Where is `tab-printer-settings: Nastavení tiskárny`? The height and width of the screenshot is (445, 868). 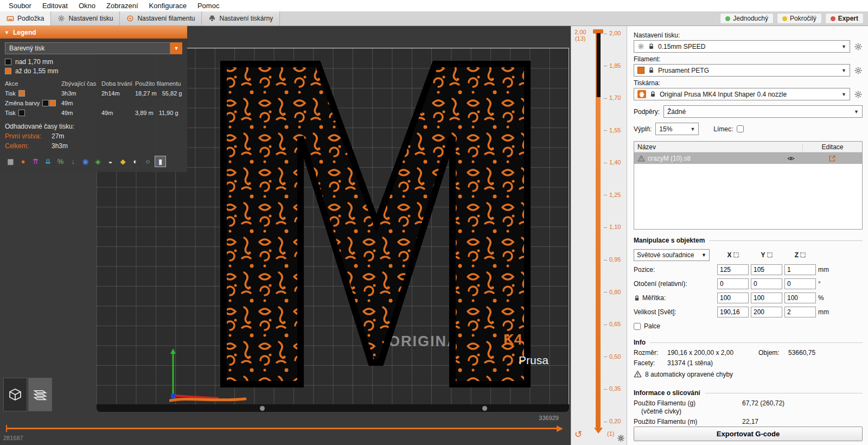 tab-printer-settings: Nastavení tiskárny is located at coordinates (241, 18).